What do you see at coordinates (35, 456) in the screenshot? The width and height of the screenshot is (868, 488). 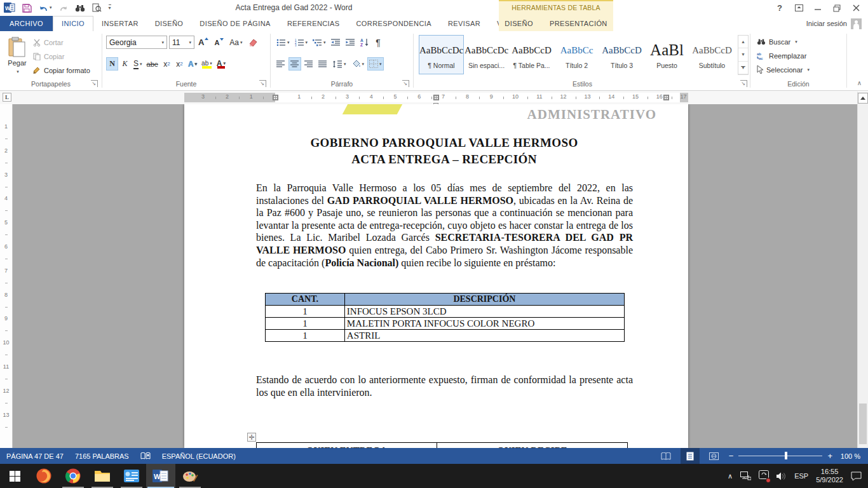 I see `page-indicator: PÁGINA 47 DE 47` at bounding box center [35, 456].